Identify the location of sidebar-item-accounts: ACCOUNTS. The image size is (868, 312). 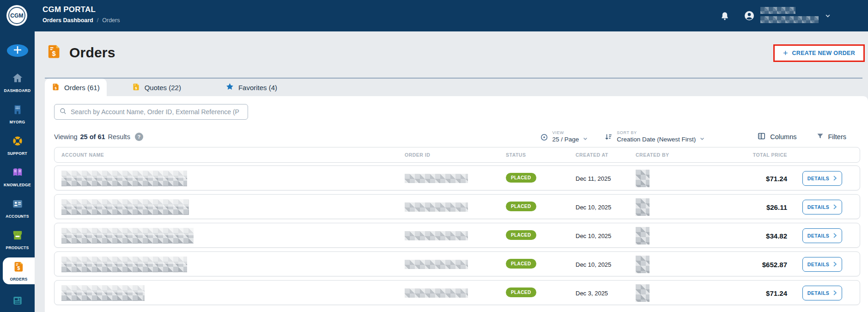
(18, 208).